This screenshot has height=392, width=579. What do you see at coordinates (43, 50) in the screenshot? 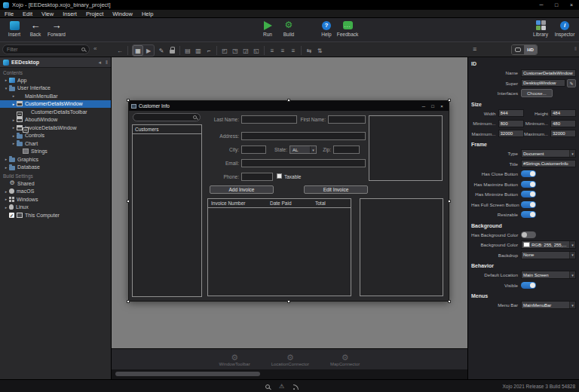
I see `filter-input` at bounding box center [43, 50].